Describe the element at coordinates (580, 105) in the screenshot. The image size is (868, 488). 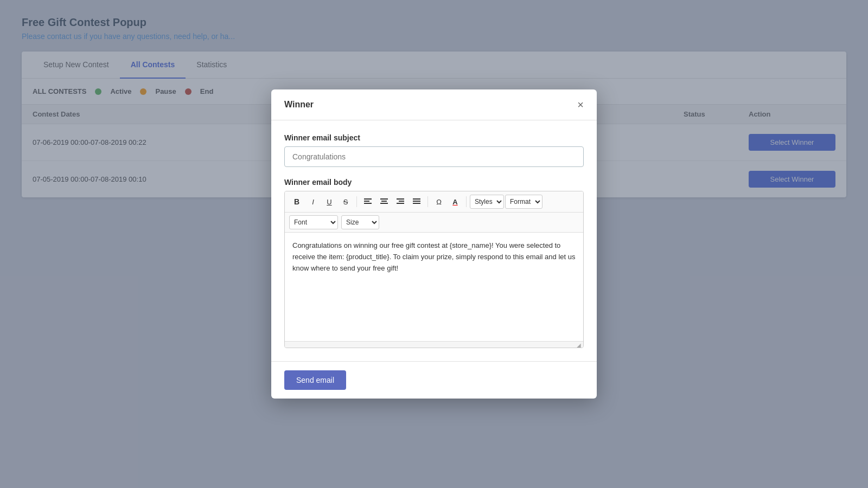
I see `modal-close-button: ×` at that location.